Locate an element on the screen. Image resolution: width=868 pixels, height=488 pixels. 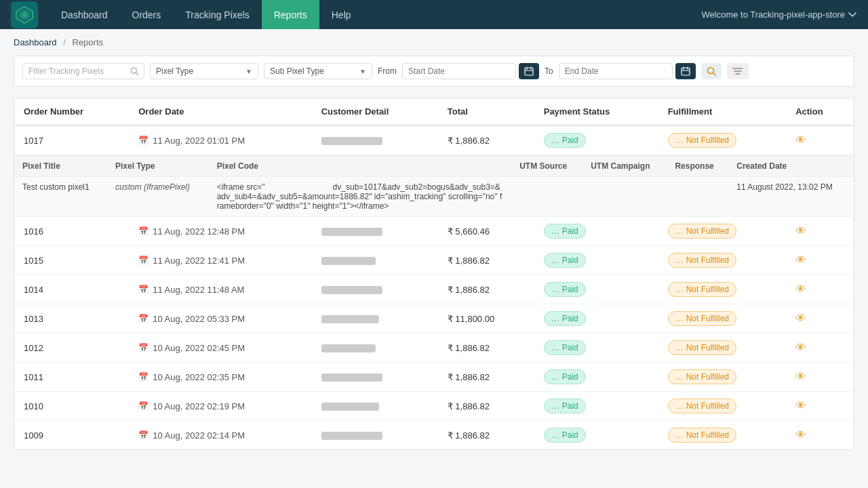
order-date: 📅10 Aug, 2022 02:45 PM is located at coordinates (220, 348).